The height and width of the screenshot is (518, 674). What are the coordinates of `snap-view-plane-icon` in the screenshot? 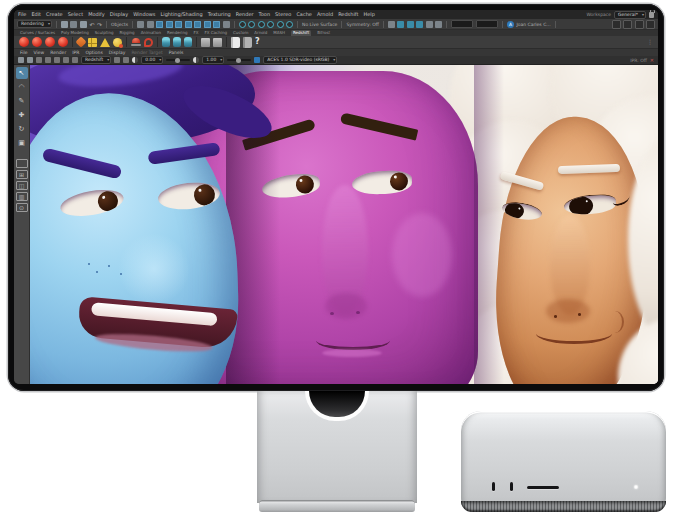 It's located at (280, 24).